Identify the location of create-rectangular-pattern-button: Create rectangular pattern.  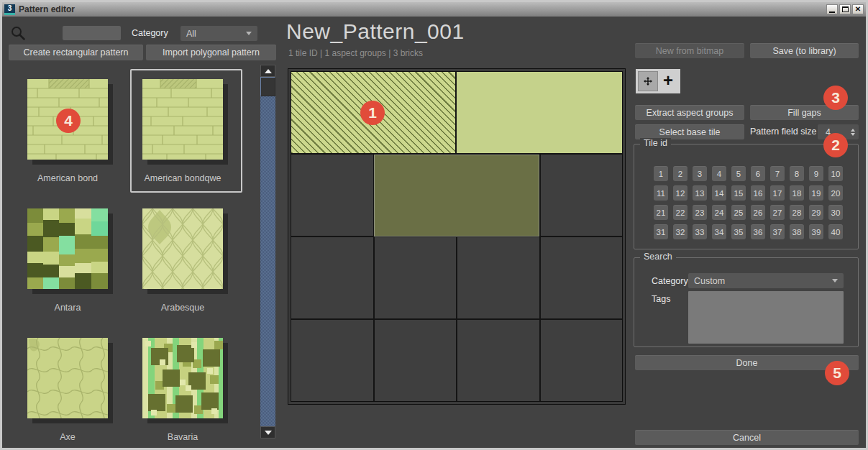
(76, 52).